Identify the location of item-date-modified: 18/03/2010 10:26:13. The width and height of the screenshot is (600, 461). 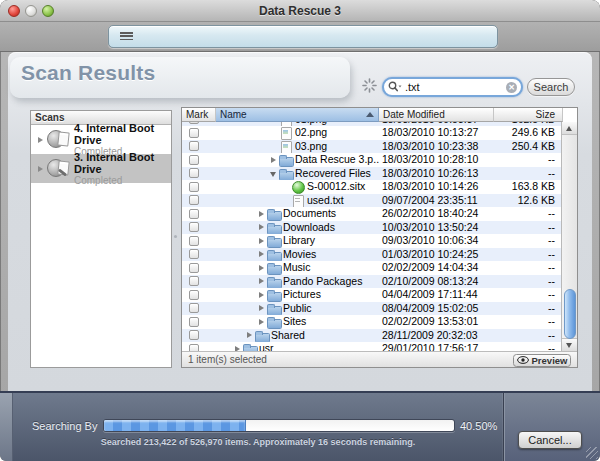
(436, 174).